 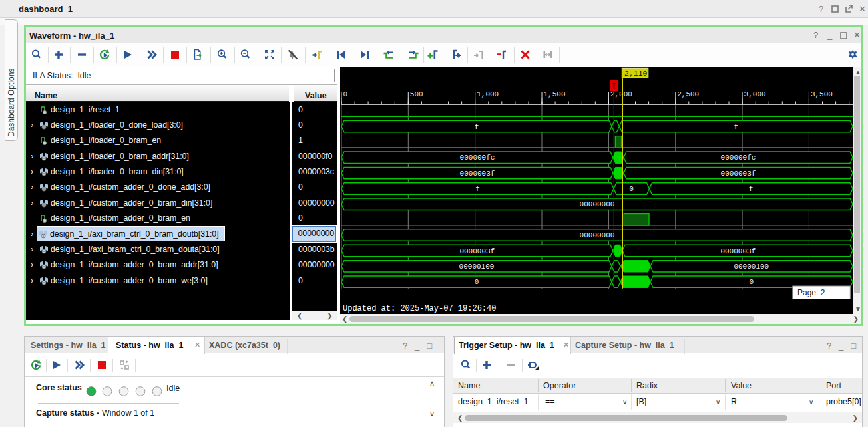 I want to click on svg-text: 3,000, so click(x=755, y=94).